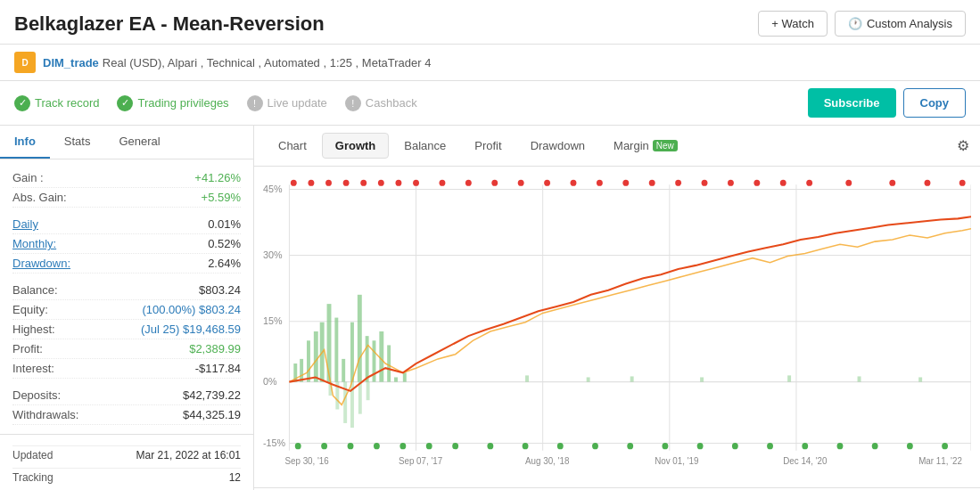 The height and width of the screenshot is (490, 980). What do you see at coordinates (424, 146) in the screenshot?
I see `chart-tab-balance: Balance` at bounding box center [424, 146].